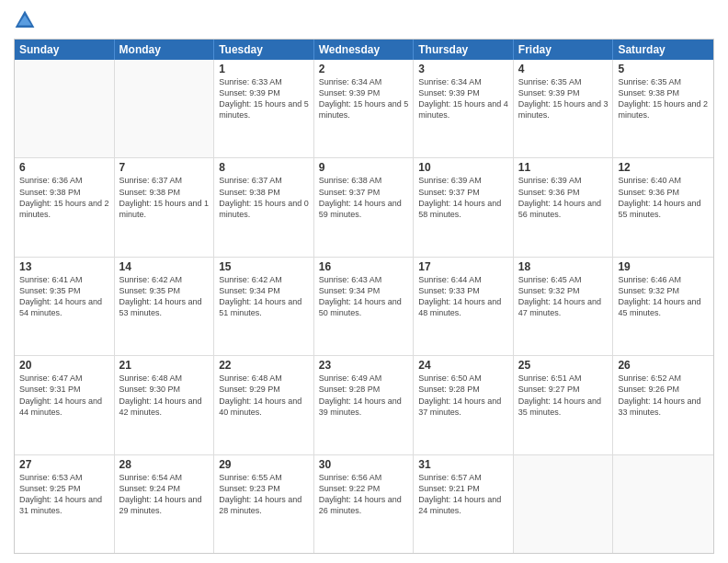 This screenshot has width=728, height=563. What do you see at coordinates (25, 20) in the screenshot?
I see `logo-icon` at bounding box center [25, 20].